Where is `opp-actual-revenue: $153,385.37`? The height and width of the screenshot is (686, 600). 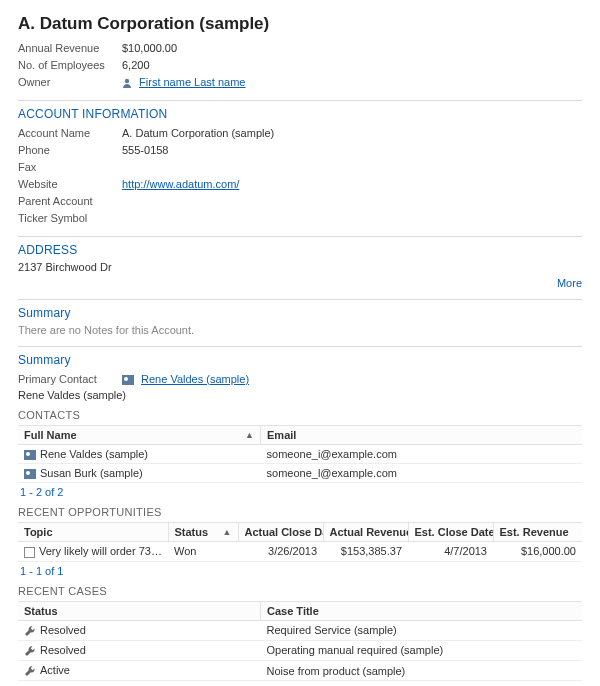
opp-actual-revenue: $153,385.37 is located at coordinates (366, 552).